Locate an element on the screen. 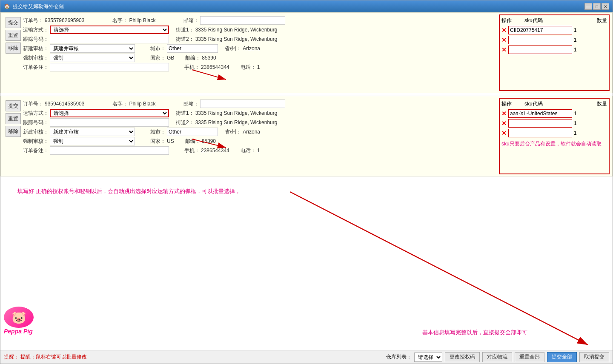 This screenshot has height=364, width=613. order1-tel-value: 1 is located at coordinates (259, 67).